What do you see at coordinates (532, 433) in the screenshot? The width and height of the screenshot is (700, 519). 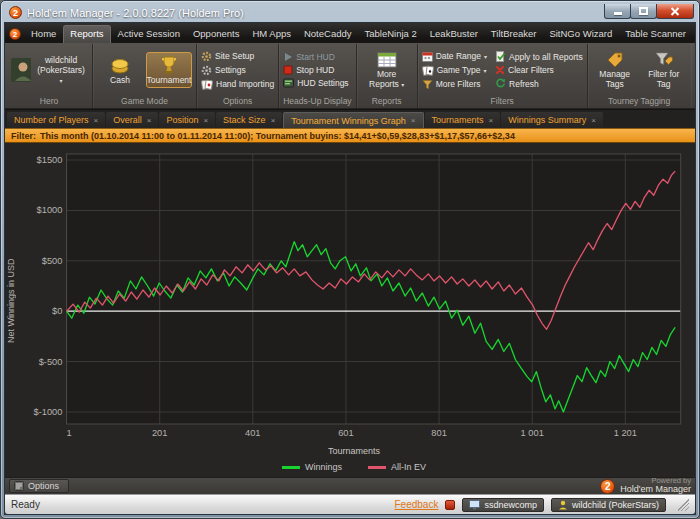 I see `svg-text: 1 001` at bounding box center [532, 433].